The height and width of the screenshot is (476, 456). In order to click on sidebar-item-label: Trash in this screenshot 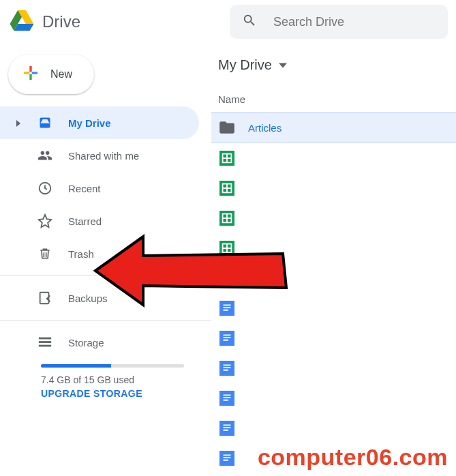, I will do `click(81, 254)`.